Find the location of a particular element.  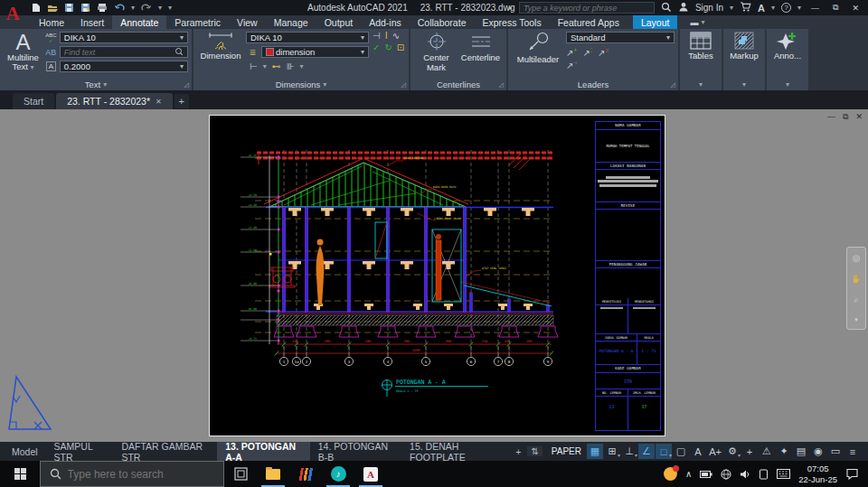

find-text-search-icon is located at coordinates (179, 52).